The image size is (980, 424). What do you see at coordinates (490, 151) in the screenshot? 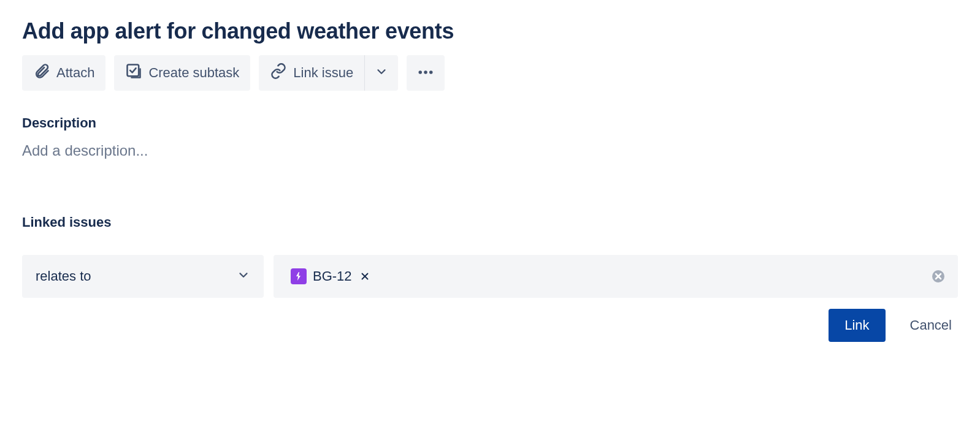
I see `description-input: Add a description...` at bounding box center [490, 151].